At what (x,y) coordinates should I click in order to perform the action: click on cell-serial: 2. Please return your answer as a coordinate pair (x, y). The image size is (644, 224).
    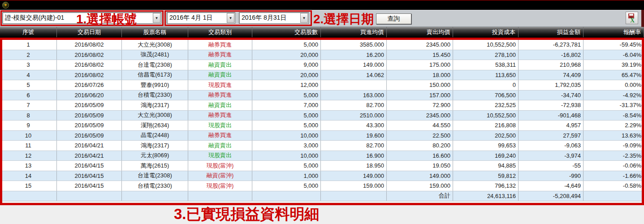
    Looking at the image, I should click on (29, 55).